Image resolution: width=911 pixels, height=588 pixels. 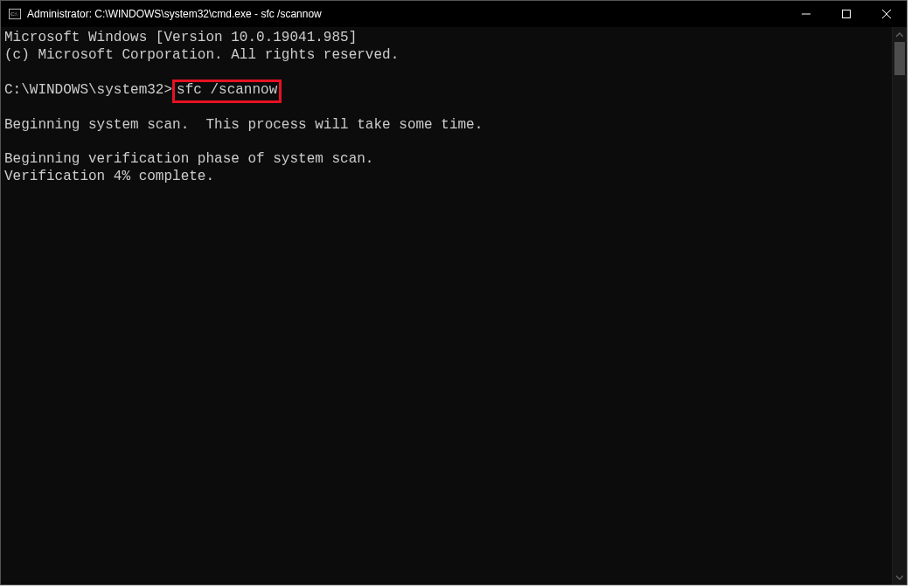 I want to click on command-highlight: sfc /scannow, so click(x=227, y=92).